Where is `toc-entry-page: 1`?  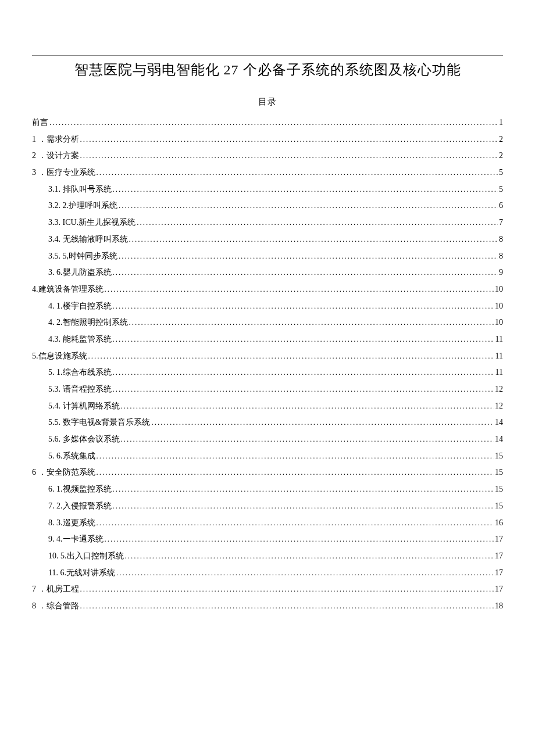 toc-entry-page: 1 is located at coordinates (501, 123).